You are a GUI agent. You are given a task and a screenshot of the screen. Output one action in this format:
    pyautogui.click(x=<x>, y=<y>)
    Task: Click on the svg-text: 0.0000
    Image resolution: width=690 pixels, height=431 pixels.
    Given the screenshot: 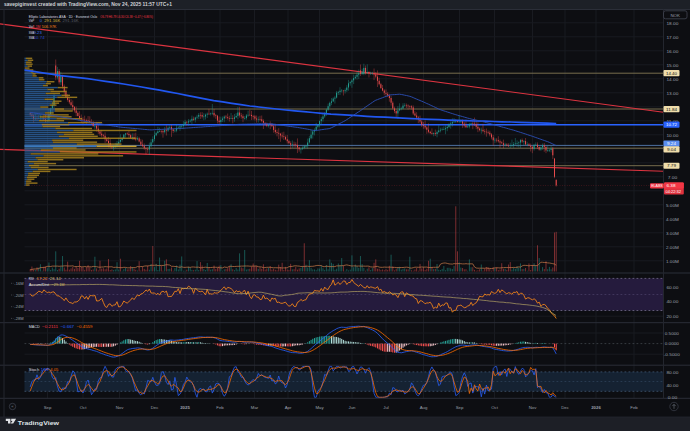 What is the action you would take?
    pyautogui.click(x=672, y=344)
    